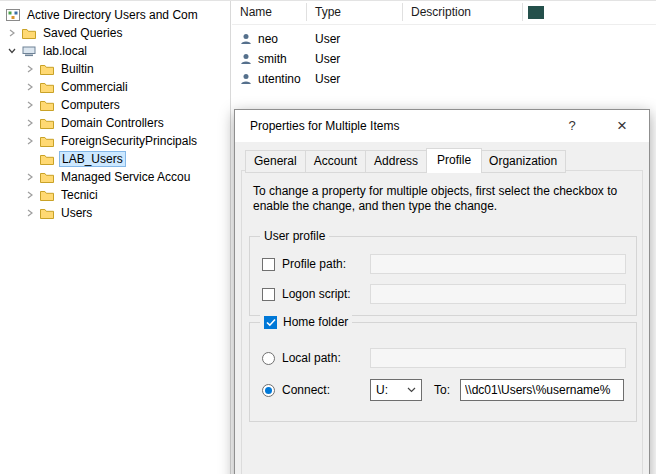 Image resolution: width=656 pixels, height=474 pixels. I want to click on to-label: To:, so click(442, 390).